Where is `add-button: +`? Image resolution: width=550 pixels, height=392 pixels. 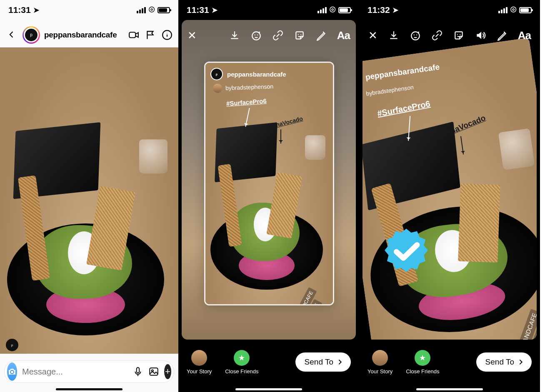
add-button: + is located at coordinates (168, 372).